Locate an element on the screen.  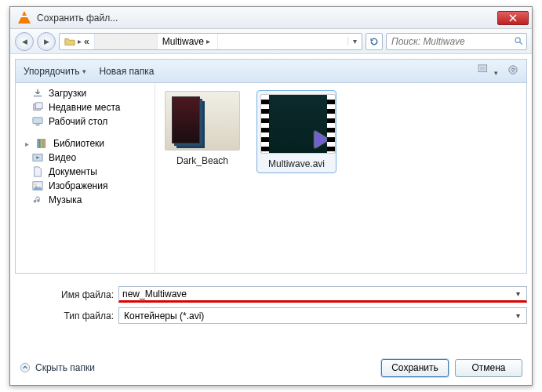
documents-lib-icon is located at coordinates (38, 172).